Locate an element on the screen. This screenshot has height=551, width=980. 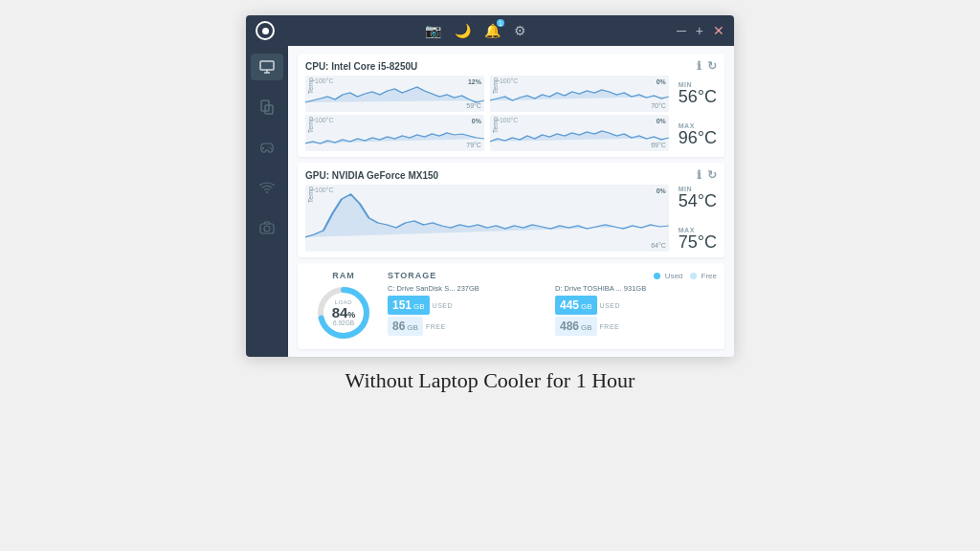
minimize-button: ─ is located at coordinates (681, 31).